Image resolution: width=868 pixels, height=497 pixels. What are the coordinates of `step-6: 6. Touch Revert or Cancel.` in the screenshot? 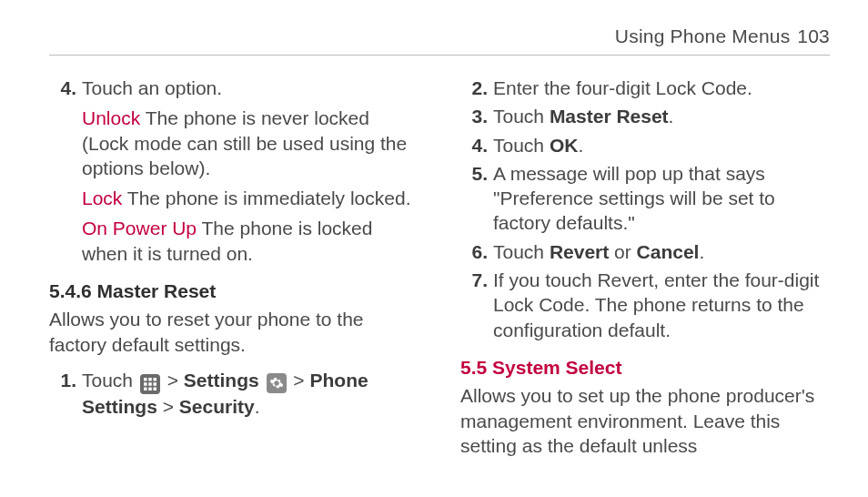 It's located at (645, 251).